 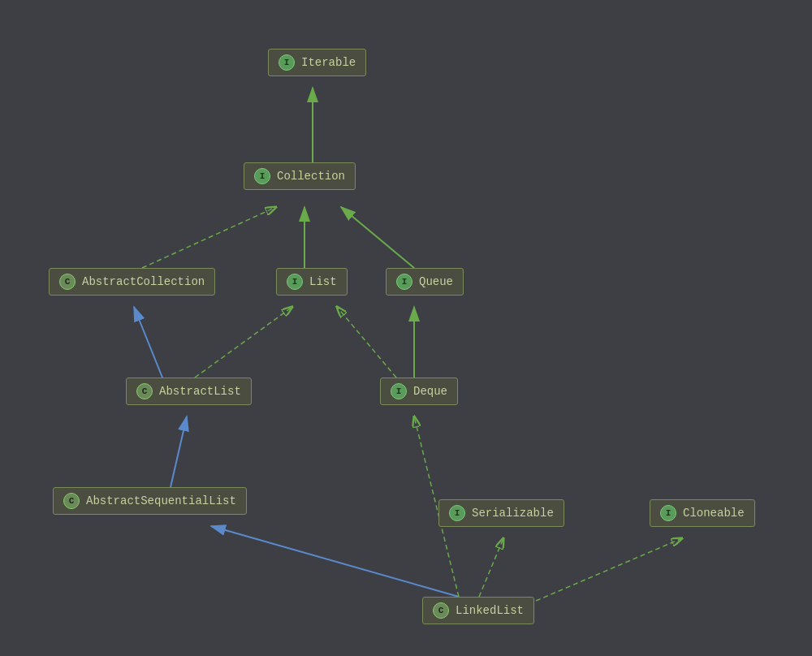 What do you see at coordinates (513, 513) in the screenshot?
I see `label-serializable: Serializable` at bounding box center [513, 513].